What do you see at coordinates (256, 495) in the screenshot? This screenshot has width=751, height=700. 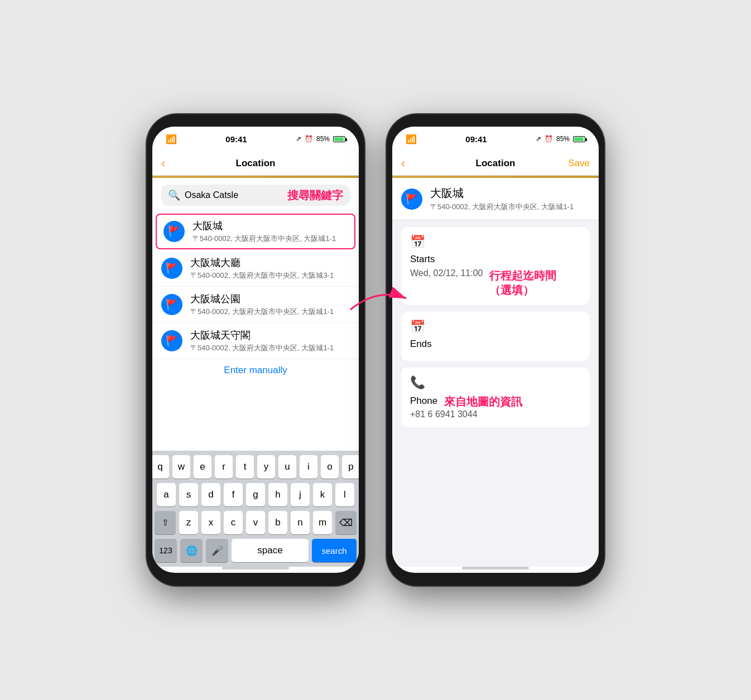 I see `key-g: g` at bounding box center [256, 495].